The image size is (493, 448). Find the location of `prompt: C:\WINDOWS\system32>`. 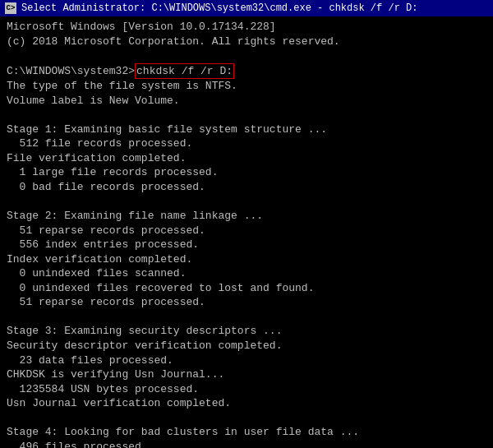

prompt: C:\WINDOWS\system32> is located at coordinates (71, 72).